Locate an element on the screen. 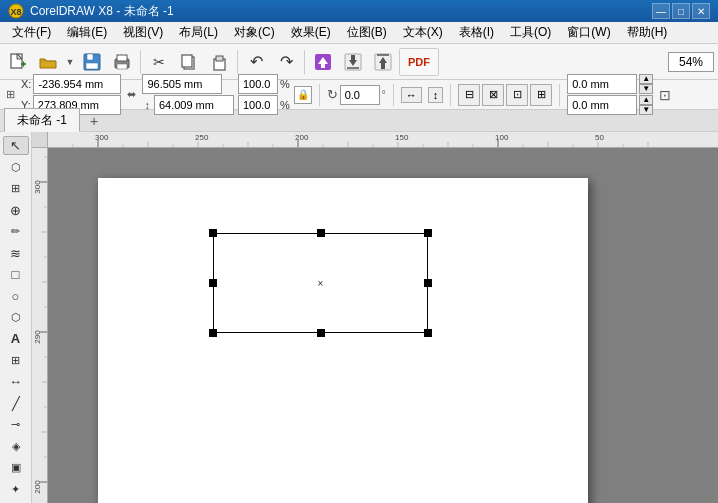 The width and height of the screenshot is (718, 503). separator3 is located at coordinates (304, 62).